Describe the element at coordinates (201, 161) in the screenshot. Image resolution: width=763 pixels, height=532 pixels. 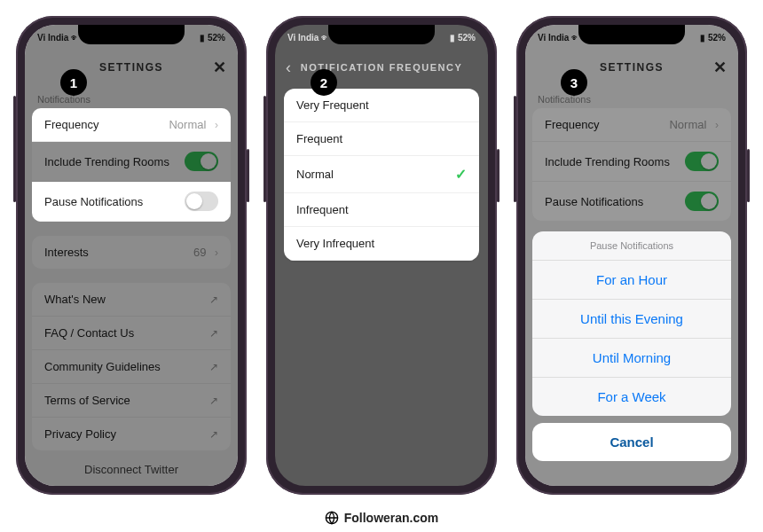
I see `trending-toggle` at that location.